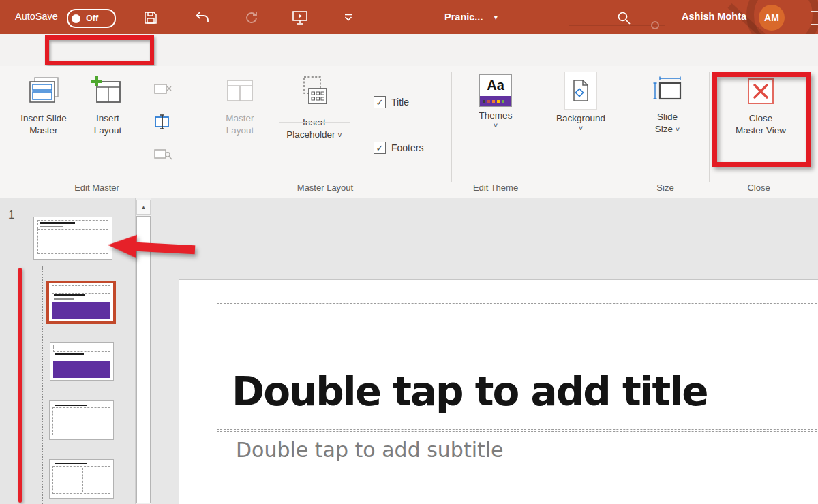 The image size is (818, 504). I want to click on undo-button, so click(202, 18).